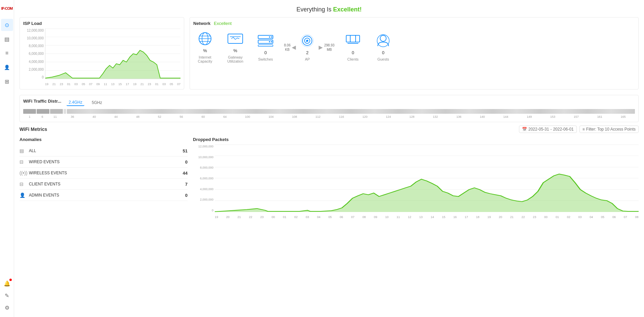  I want to click on logo: IP-COM, so click(7, 8).